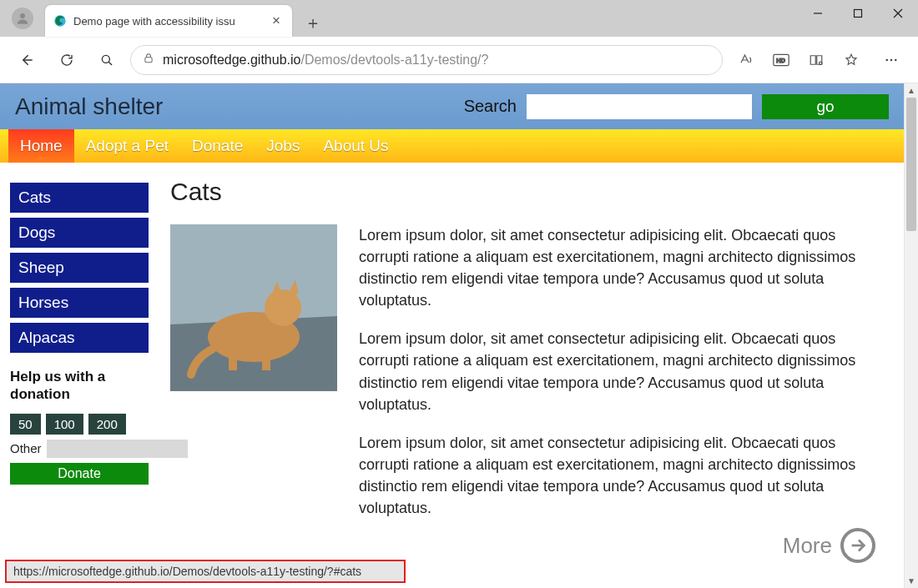  What do you see at coordinates (240, 107) in the screenshot?
I see `site-title: Animal shelter` at bounding box center [240, 107].